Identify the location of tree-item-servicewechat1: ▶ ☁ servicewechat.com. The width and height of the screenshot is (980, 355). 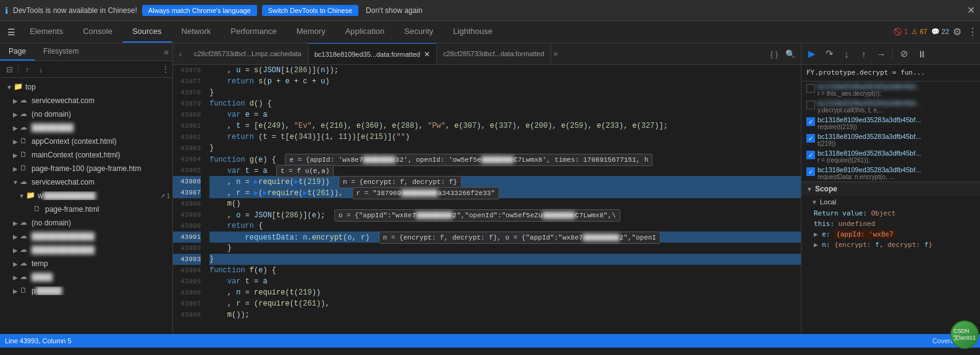
(87, 101).